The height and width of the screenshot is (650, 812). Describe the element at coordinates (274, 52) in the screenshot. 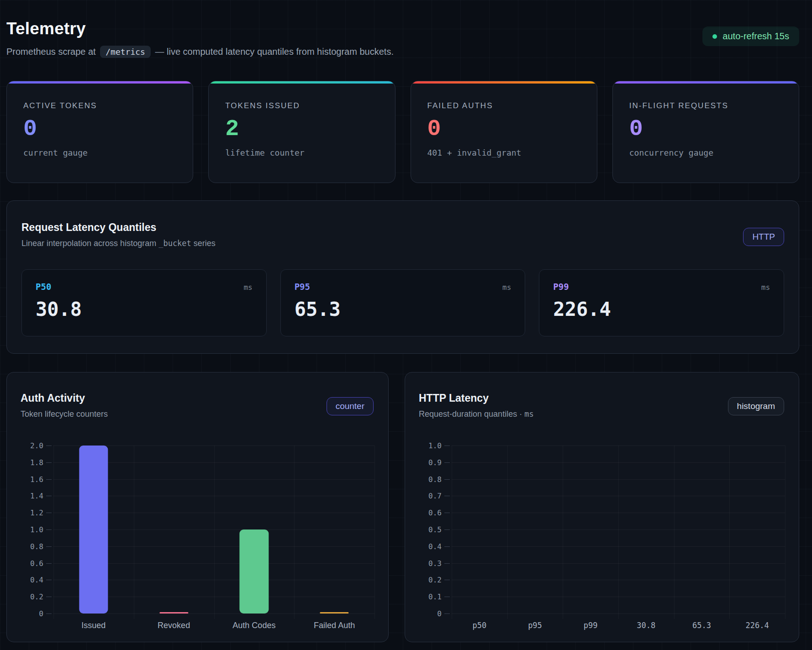

I see `subtitle-text: — live computed latency quantiles from h…` at that location.